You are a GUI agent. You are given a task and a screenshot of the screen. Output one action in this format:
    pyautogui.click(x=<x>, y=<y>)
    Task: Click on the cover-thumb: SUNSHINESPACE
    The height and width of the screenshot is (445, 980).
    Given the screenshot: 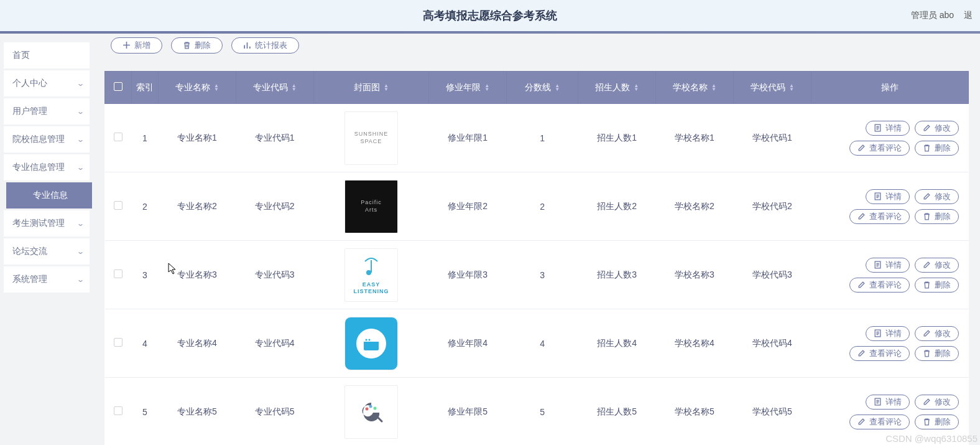 What is the action you would take?
    pyautogui.click(x=371, y=138)
    